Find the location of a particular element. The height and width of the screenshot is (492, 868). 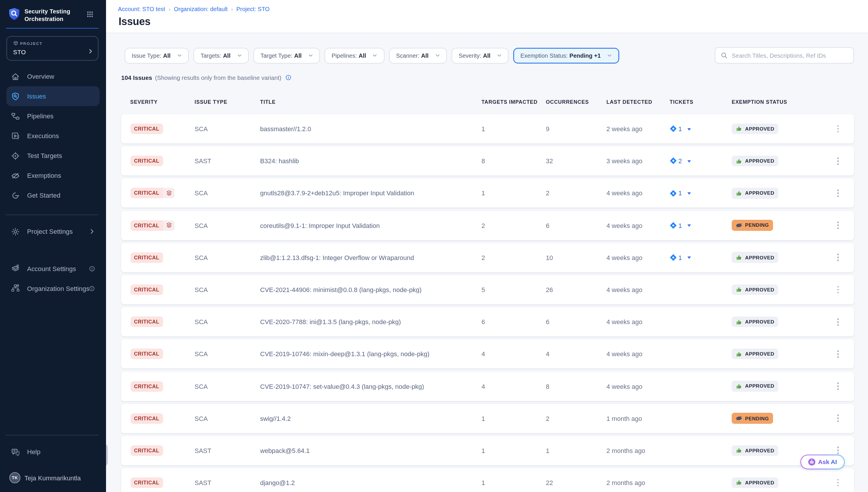

occurrences: 6 is located at coordinates (576, 225).